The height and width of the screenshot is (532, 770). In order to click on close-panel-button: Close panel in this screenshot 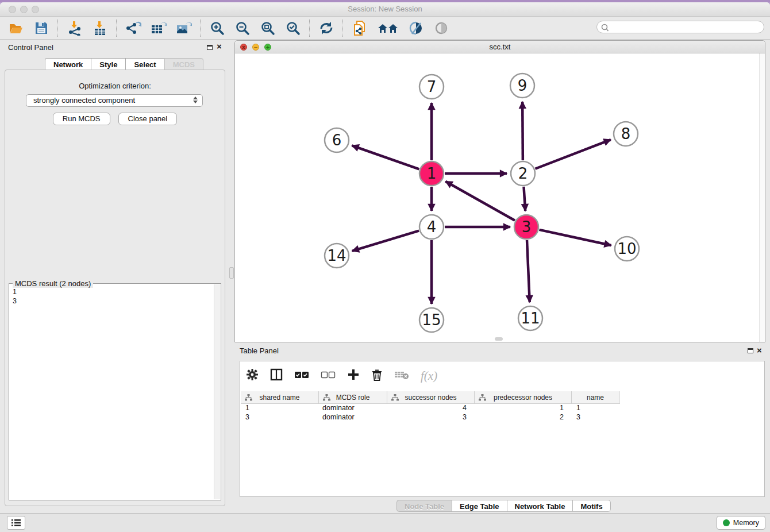, I will do `click(148, 119)`.